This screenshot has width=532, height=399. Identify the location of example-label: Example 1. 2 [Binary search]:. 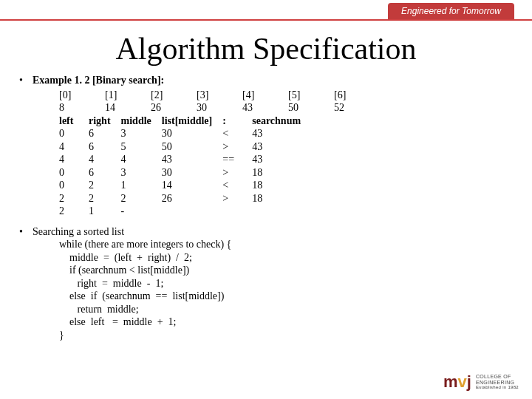
(273, 81).